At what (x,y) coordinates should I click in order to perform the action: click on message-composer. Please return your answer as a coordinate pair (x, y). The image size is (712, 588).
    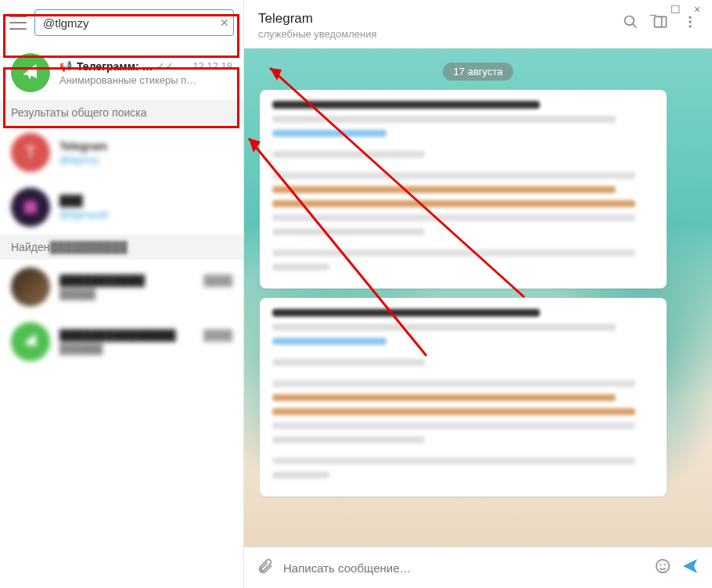
    Looking at the image, I should click on (478, 568).